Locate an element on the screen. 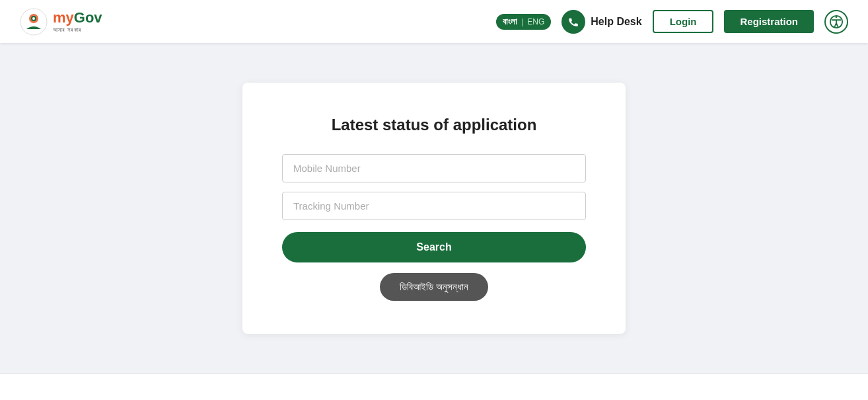 This screenshot has width=868, height=400. logo-text-area: myGov আমার সরকার is located at coordinates (78, 21).